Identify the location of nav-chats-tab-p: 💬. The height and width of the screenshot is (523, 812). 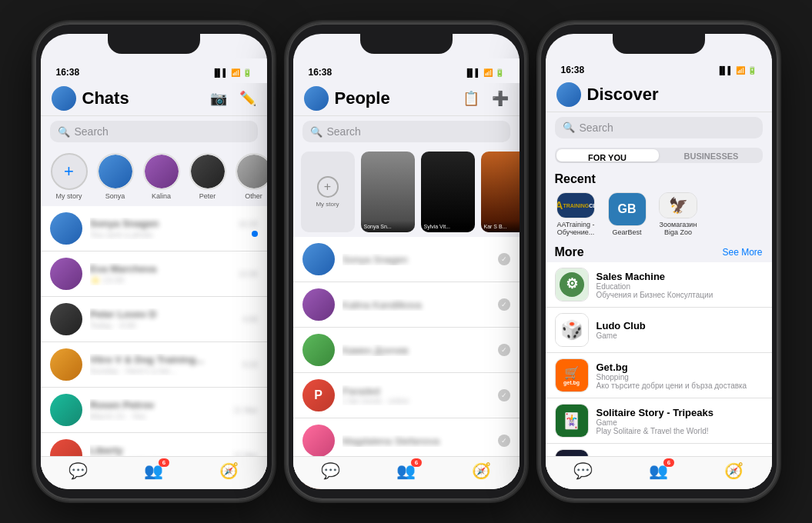
(331, 471).